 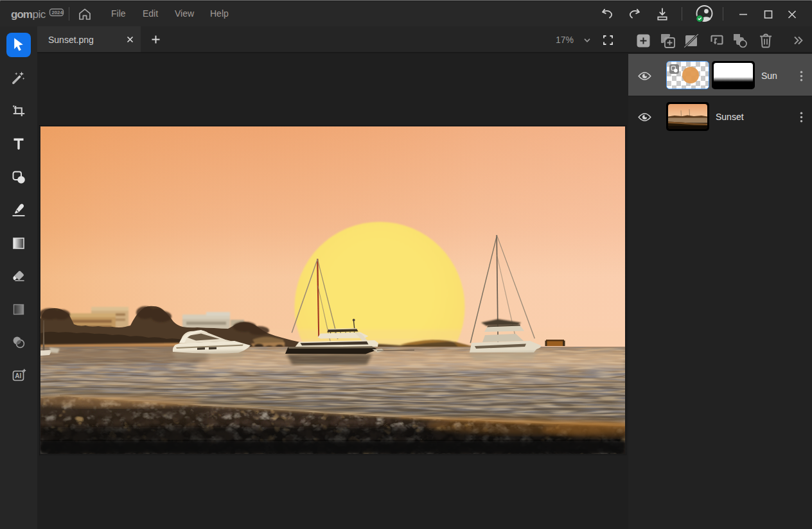 I want to click on svg-text: pic, so click(x=40, y=14).